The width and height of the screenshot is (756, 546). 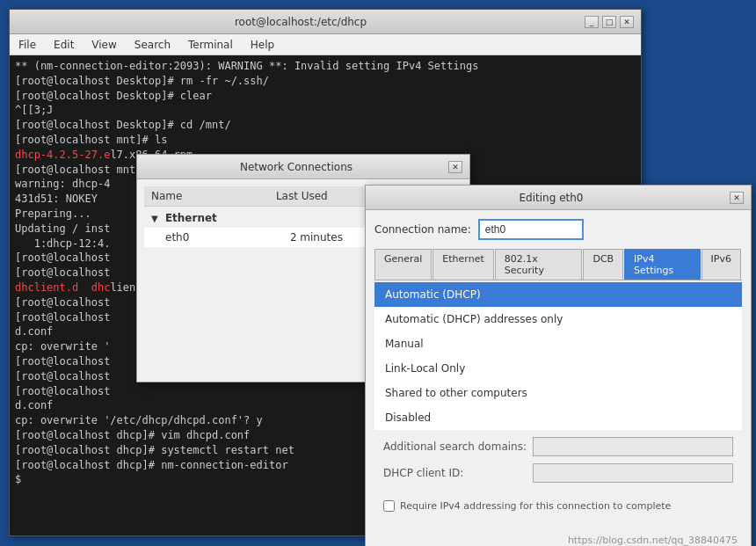 What do you see at coordinates (721, 264) in the screenshot?
I see `tab-ipv6: IPv6` at bounding box center [721, 264].